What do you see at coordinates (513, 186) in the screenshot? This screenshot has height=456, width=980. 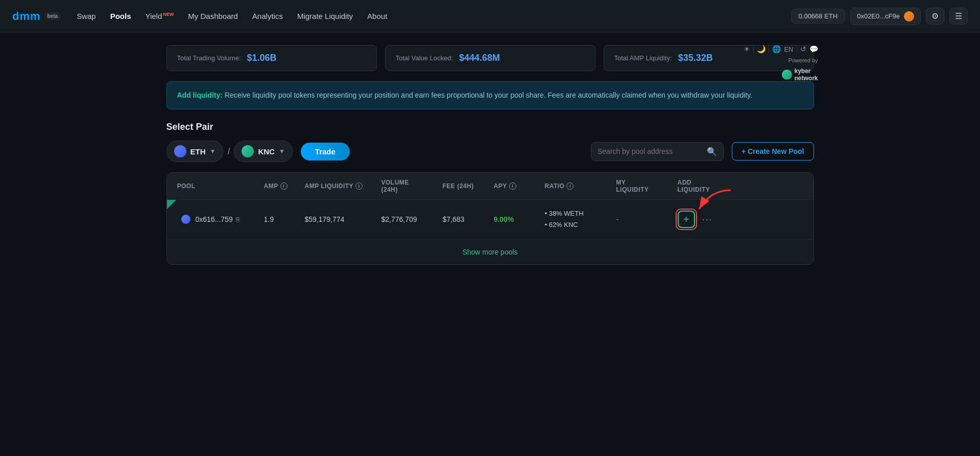 I see `apy-info-icon: i` at bounding box center [513, 186].